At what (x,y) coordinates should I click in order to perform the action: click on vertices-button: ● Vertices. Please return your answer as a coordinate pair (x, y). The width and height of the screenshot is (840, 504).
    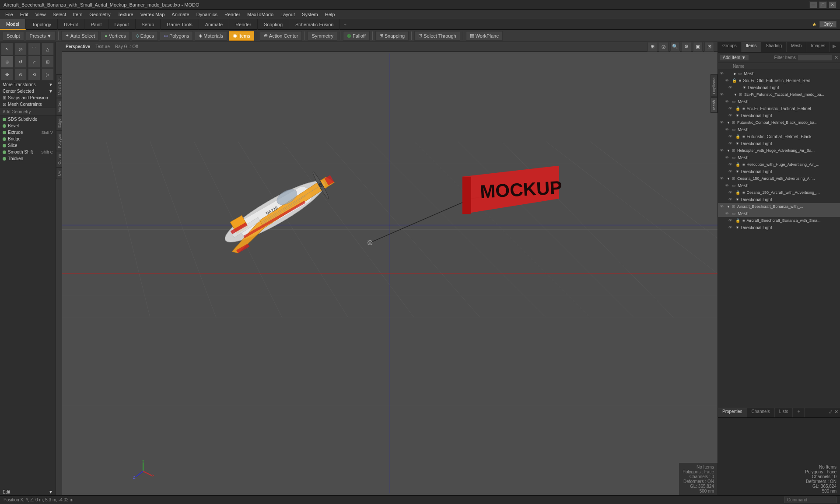
    Looking at the image, I should click on (116, 36).